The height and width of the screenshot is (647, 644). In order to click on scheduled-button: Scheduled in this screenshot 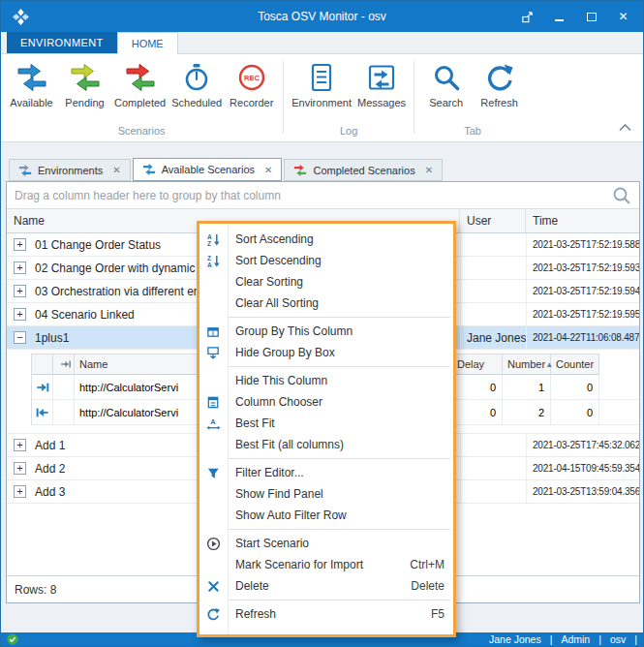, I will do `click(197, 89)`.